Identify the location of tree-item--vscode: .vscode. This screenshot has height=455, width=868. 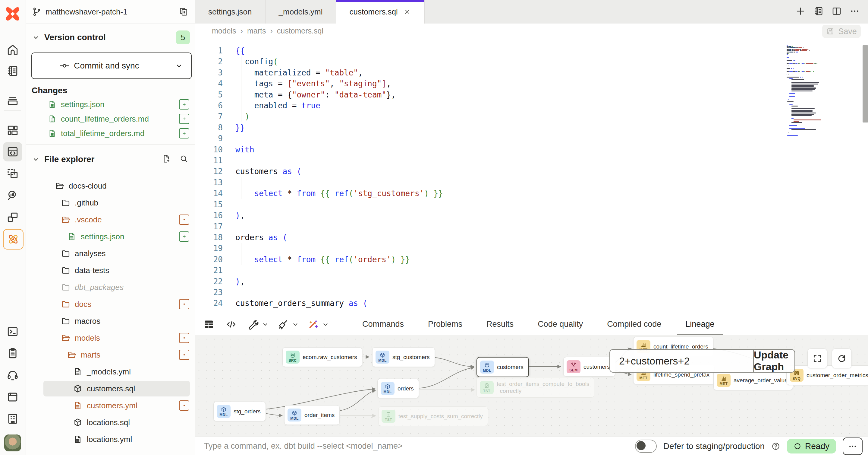
(111, 220).